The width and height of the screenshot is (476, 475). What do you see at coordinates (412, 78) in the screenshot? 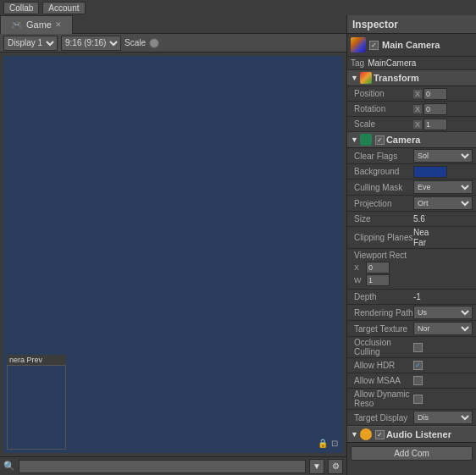
I see `transform-section-header: ▼ Transform` at bounding box center [412, 78].